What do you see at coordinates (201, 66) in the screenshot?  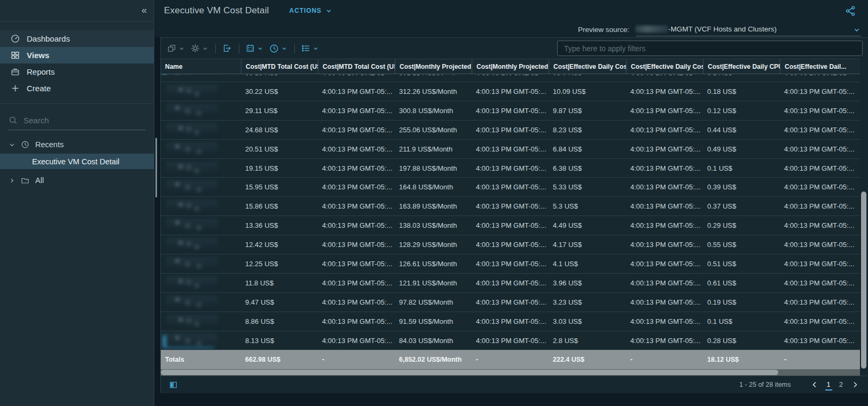 I see `column-header-0: Name` at bounding box center [201, 66].